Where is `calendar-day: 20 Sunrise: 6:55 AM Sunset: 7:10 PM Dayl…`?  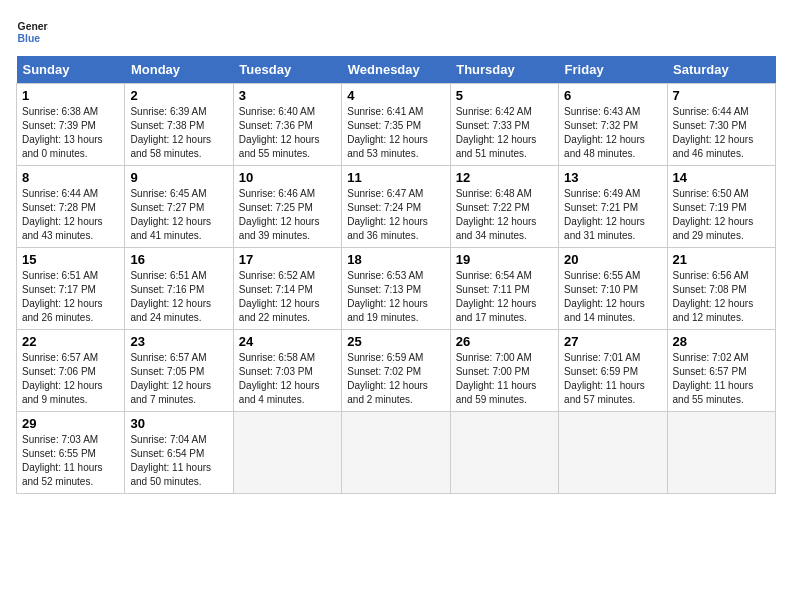 calendar-day: 20 Sunrise: 6:55 AM Sunset: 7:10 PM Dayl… is located at coordinates (613, 289).